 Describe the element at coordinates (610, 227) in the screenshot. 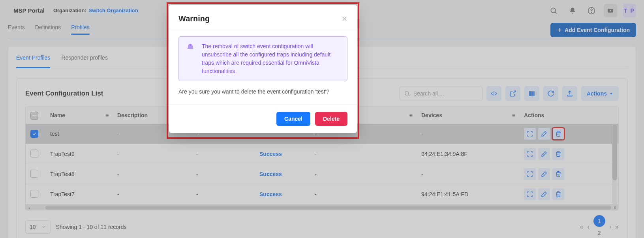

I see `page-next-icon: ›` at that location.